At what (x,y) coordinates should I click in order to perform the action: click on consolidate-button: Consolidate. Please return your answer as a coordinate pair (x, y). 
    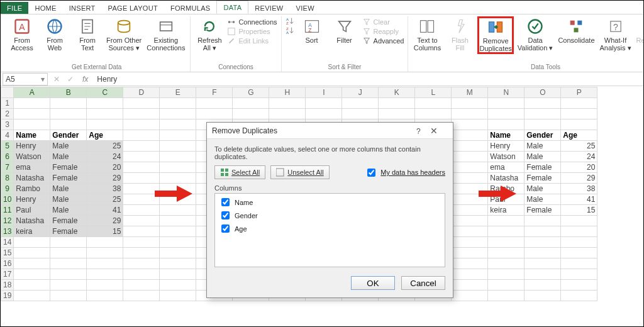
    Looking at the image, I should click on (576, 30).